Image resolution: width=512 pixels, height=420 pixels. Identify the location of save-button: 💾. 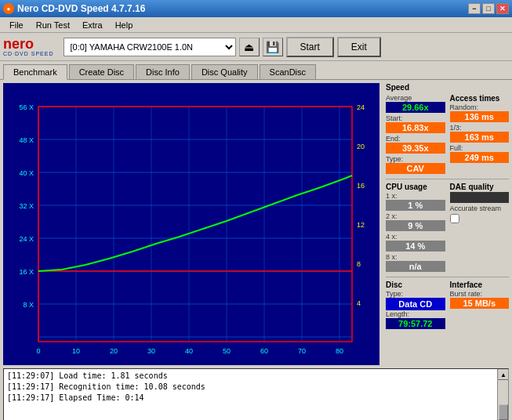
(273, 47).